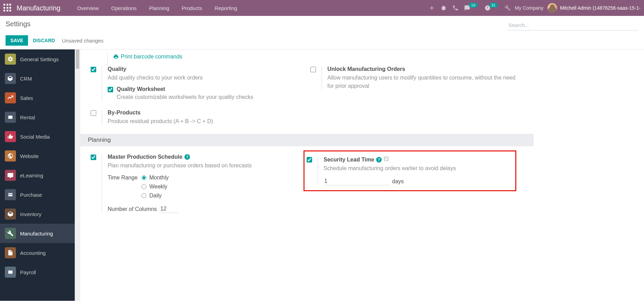  What do you see at coordinates (93, 113) in the screenshot?
I see `byproducts-checkbox` at bounding box center [93, 113].